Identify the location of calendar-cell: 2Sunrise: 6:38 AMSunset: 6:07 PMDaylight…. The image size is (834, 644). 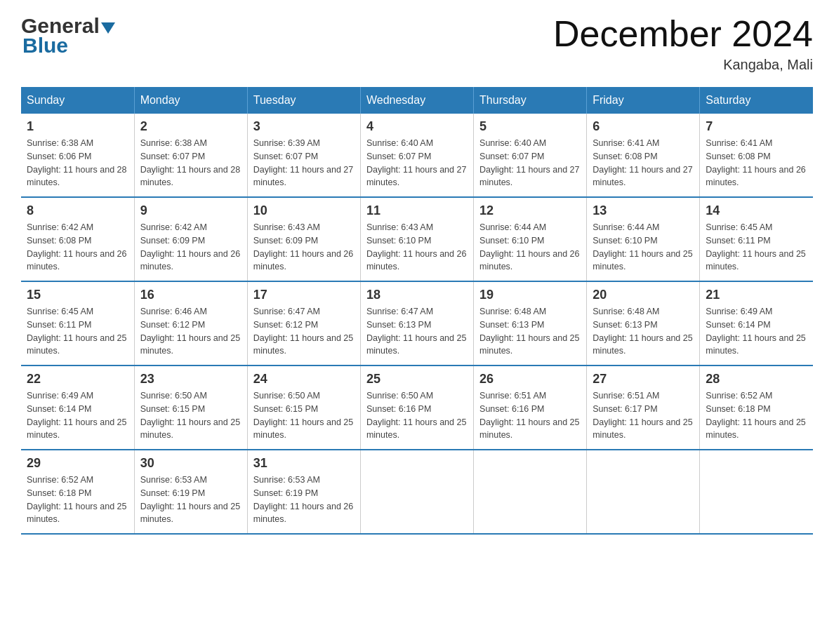
(191, 156).